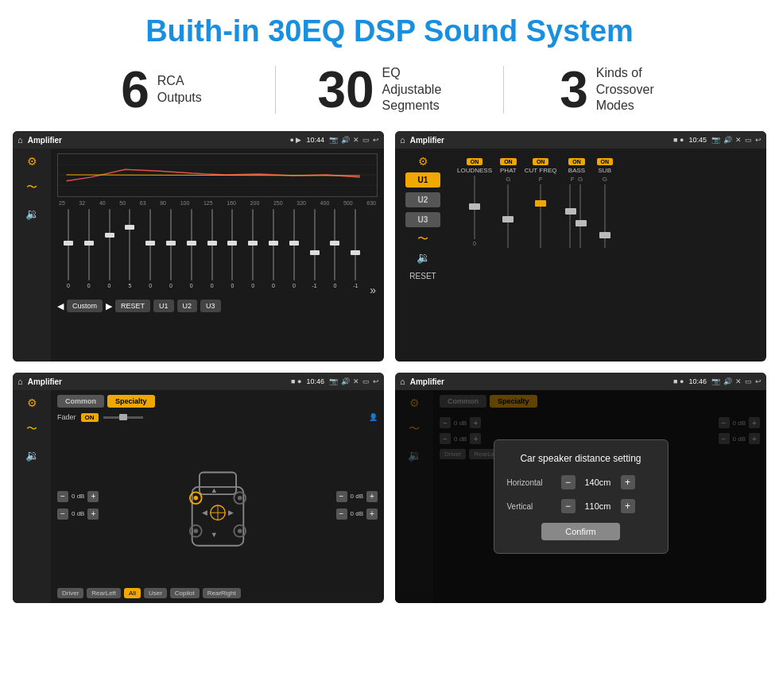 The width and height of the screenshot is (779, 700). Describe the element at coordinates (132, 593) in the screenshot. I see `all-btn-3: All` at that location.